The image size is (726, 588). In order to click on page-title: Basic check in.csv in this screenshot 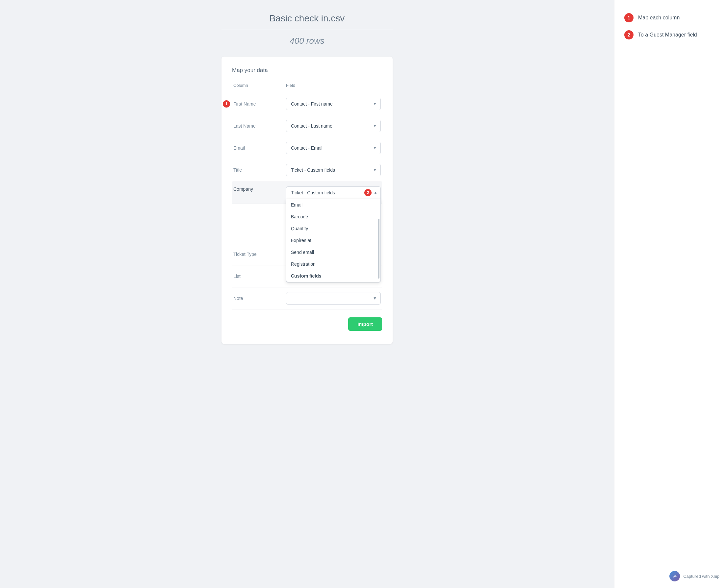, I will do `click(307, 18)`.